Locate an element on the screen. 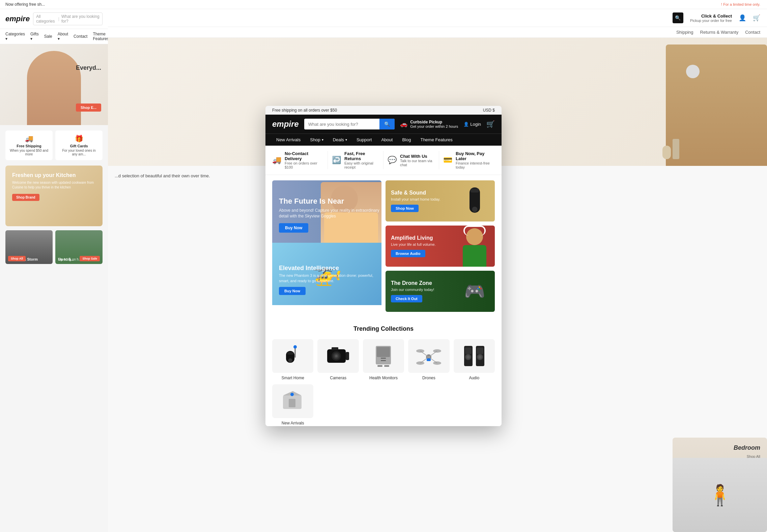 This screenshot has height=532, width=767. trending-cameras-label: Cameras is located at coordinates (338, 378).